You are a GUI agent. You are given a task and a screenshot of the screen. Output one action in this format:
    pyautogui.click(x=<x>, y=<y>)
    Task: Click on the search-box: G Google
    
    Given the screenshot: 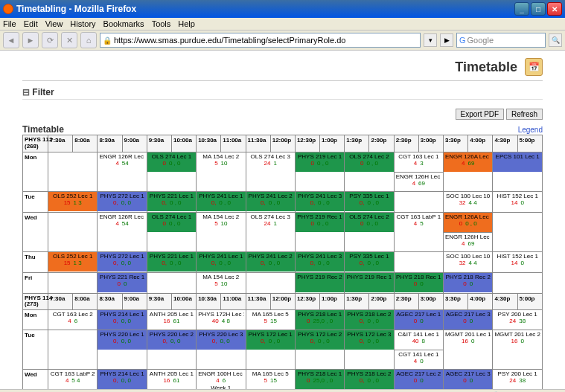 What is the action you would take?
    pyautogui.click(x=501, y=40)
    